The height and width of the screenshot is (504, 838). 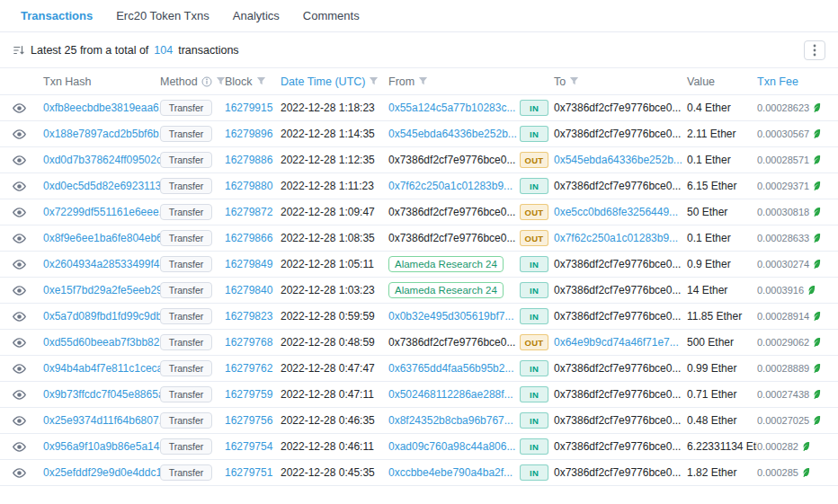 I want to click on col-date-time: Date Time (UTC), so click(x=334, y=82).